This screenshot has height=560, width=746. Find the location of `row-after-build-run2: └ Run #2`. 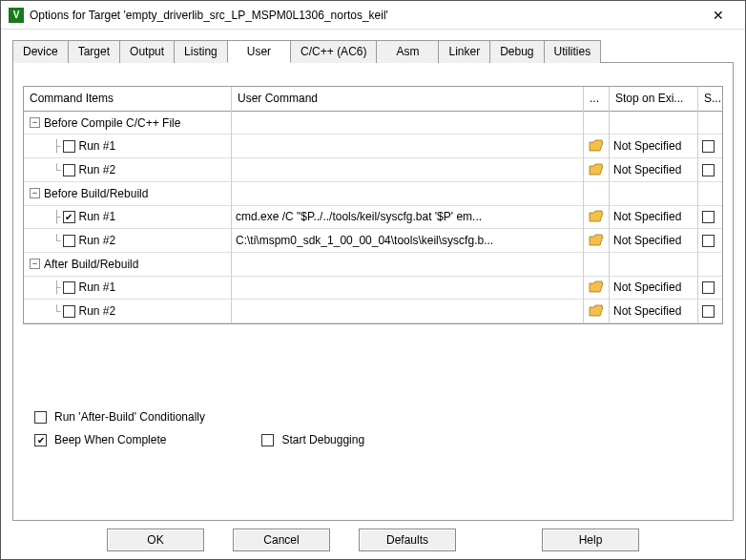

row-after-build-run2: └ Run #2 is located at coordinates (128, 311).